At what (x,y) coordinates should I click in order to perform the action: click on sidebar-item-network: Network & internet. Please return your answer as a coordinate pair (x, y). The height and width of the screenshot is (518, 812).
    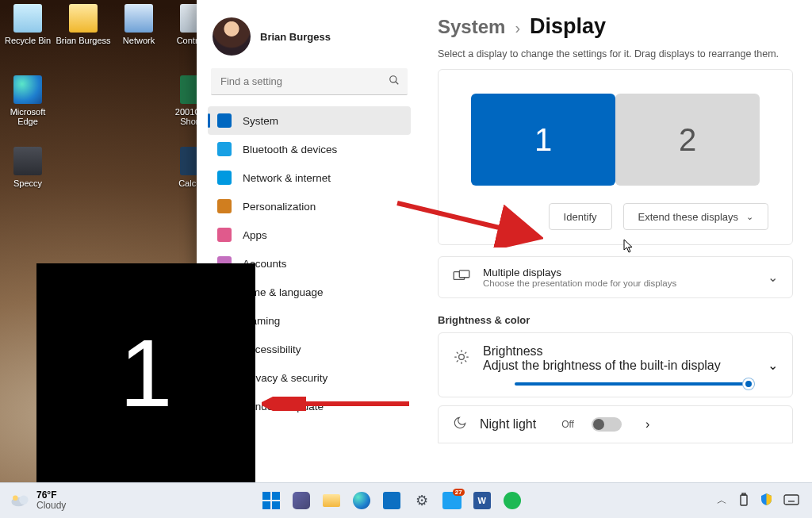
    Looking at the image, I should click on (309, 178).